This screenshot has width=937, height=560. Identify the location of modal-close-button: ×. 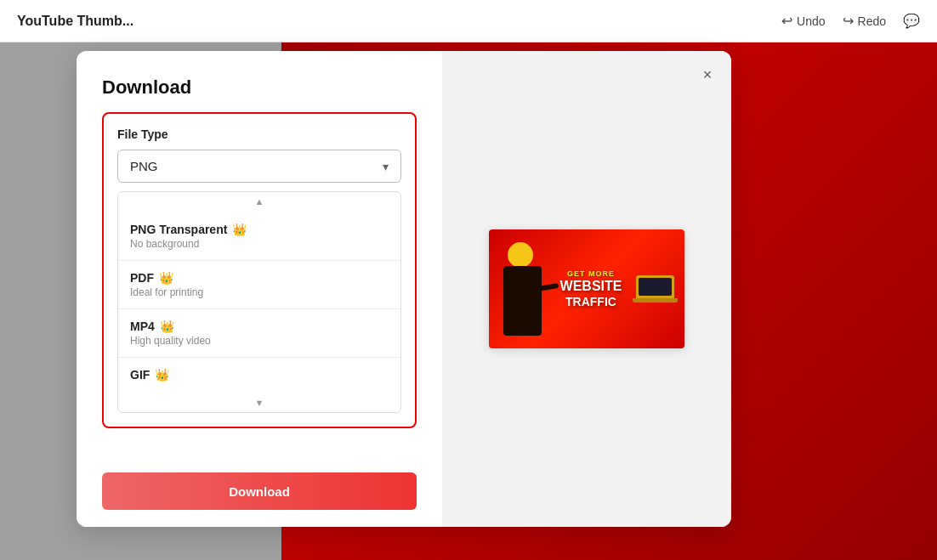
(707, 75).